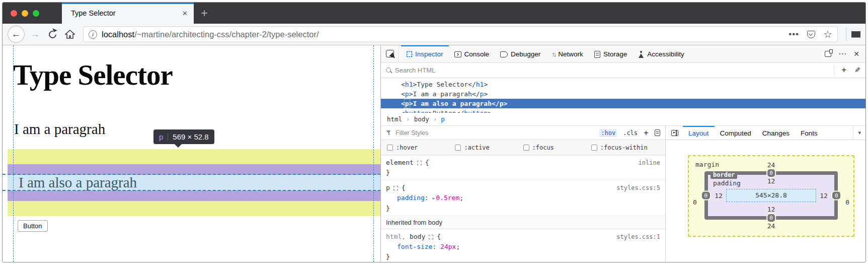 The image size is (868, 264). What do you see at coordinates (204, 13) in the screenshot?
I see `new-tab-button: +` at bounding box center [204, 13].